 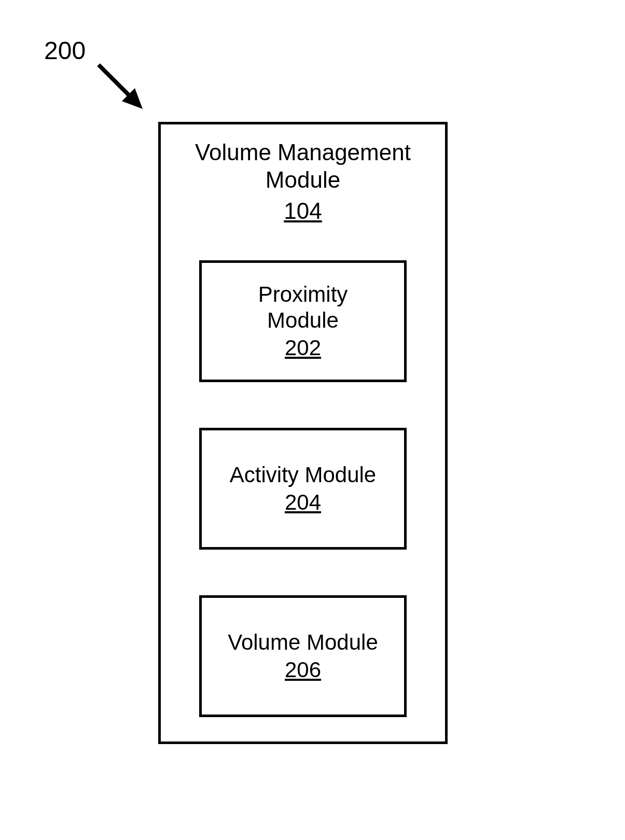 What do you see at coordinates (303, 320) in the screenshot?
I see `proximity-title-line2: Module` at bounding box center [303, 320].